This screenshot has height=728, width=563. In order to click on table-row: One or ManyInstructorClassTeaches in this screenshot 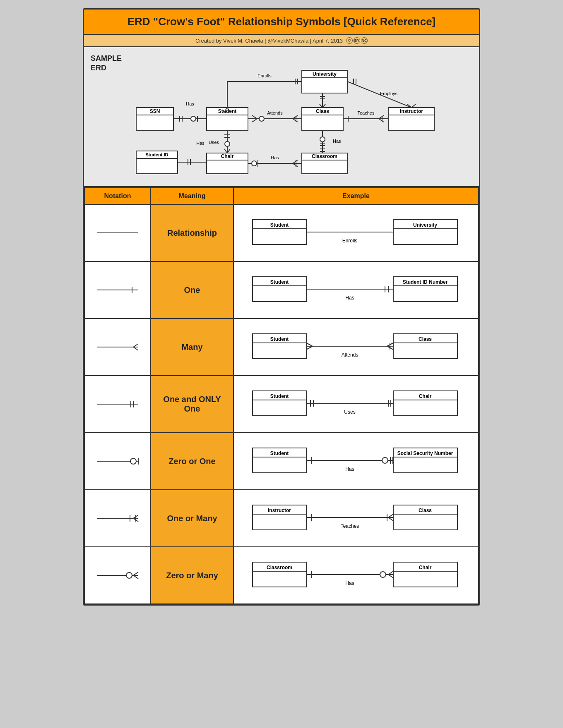, I will do `click(282, 518)`.